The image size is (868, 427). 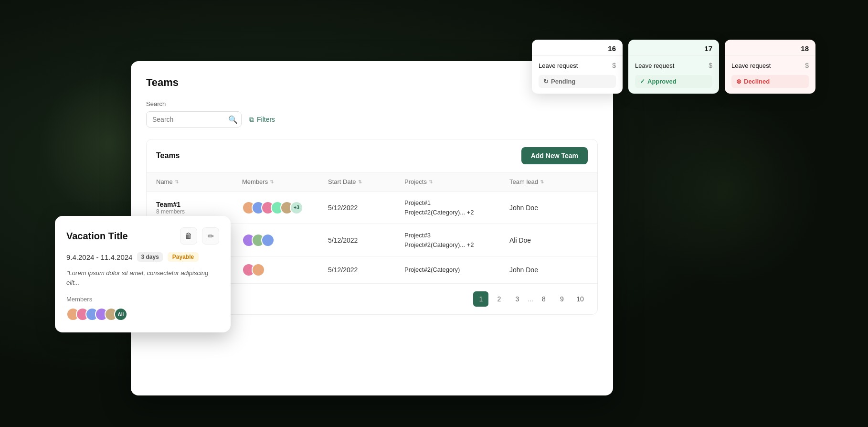 I want to click on filters-button: ⧉ Filters, so click(x=262, y=119).